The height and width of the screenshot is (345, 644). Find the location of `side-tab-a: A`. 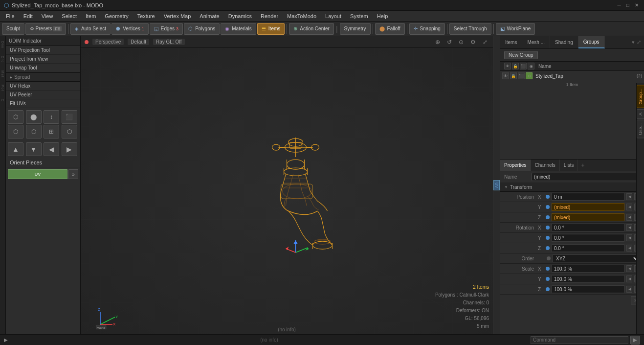

side-tab-a: A is located at coordinates (641, 114).